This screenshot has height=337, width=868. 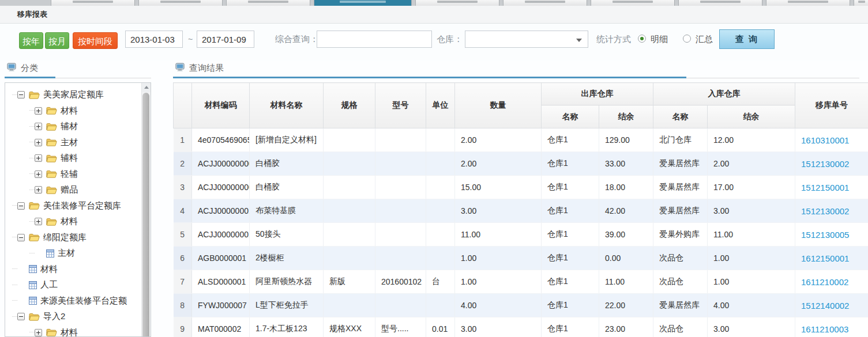 I want to click on cell-code: 4e0705469065, so click(x=221, y=141).